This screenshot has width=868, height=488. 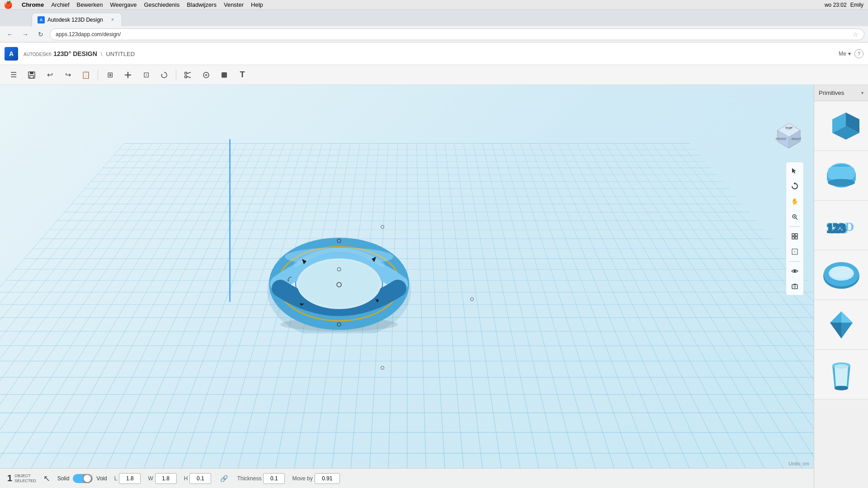 What do you see at coordinates (47, 479) in the screenshot?
I see `cursor-indicator-icon: ↖` at bounding box center [47, 479].